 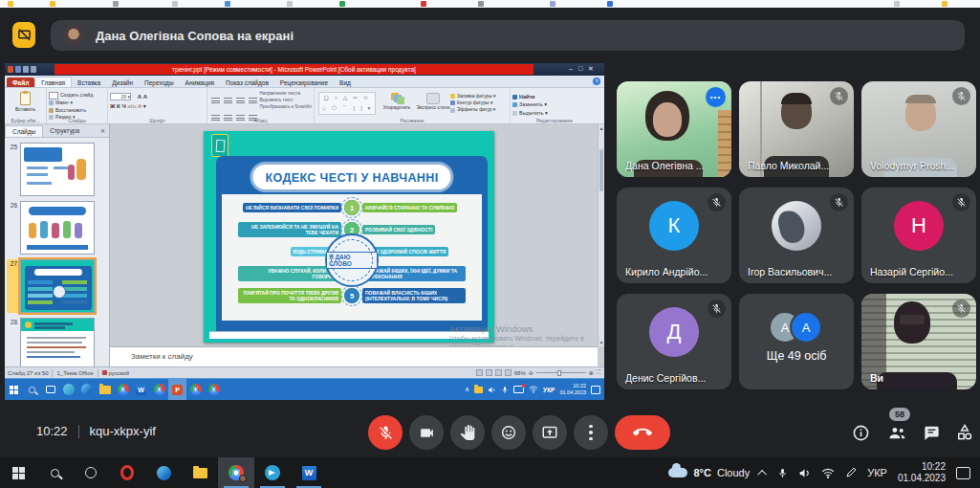 What do you see at coordinates (597, 81) in the screenshot?
I see `help-icon: ?` at bounding box center [597, 81].